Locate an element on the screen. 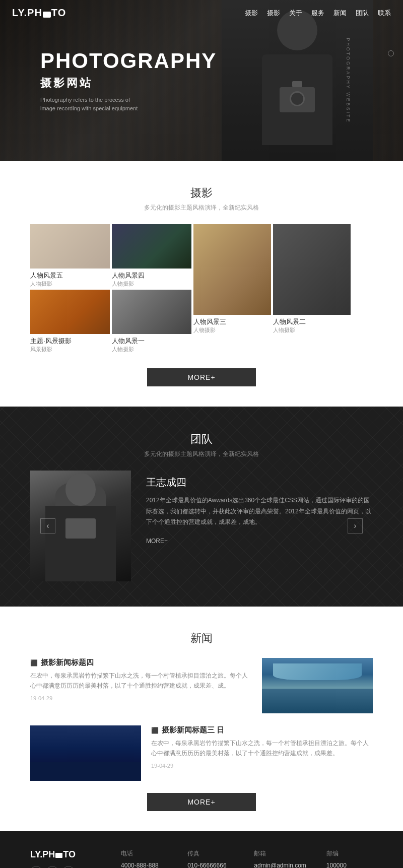 The height and width of the screenshot is (868, 403). footer-fax-val: 010-66666666 is located at coordinates (211, 865).